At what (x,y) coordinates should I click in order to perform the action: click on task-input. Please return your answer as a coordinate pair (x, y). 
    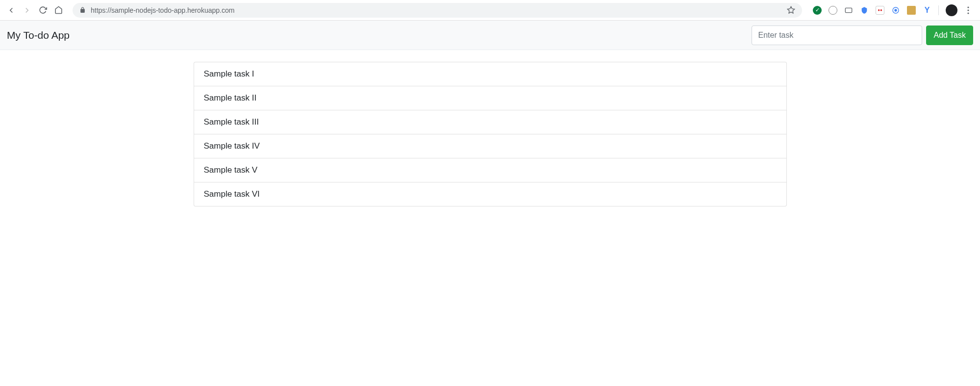
    Looking at the image, I should click on (837, 35).